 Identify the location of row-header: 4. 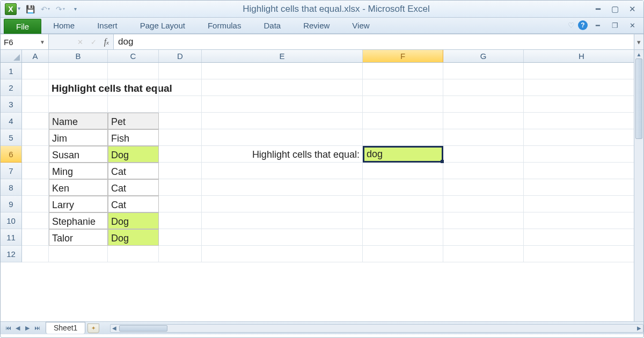
(11, 121).